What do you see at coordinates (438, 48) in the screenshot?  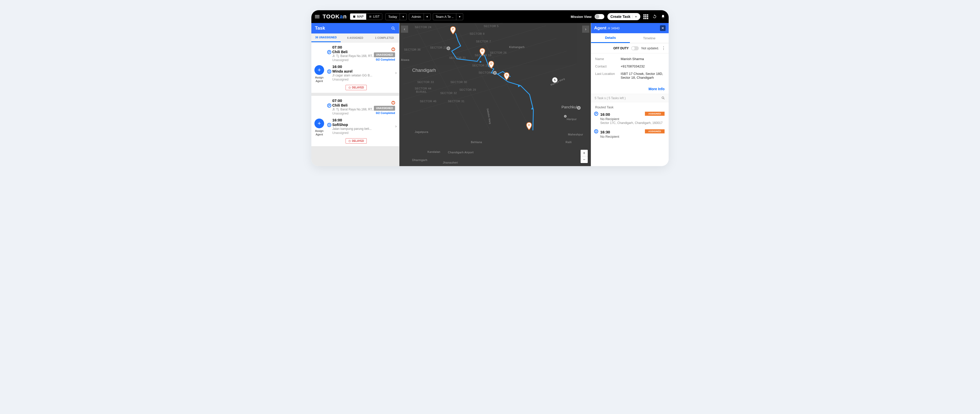 I see `map-sector-label: SECTOR 22` at bounding box center [438, 48].